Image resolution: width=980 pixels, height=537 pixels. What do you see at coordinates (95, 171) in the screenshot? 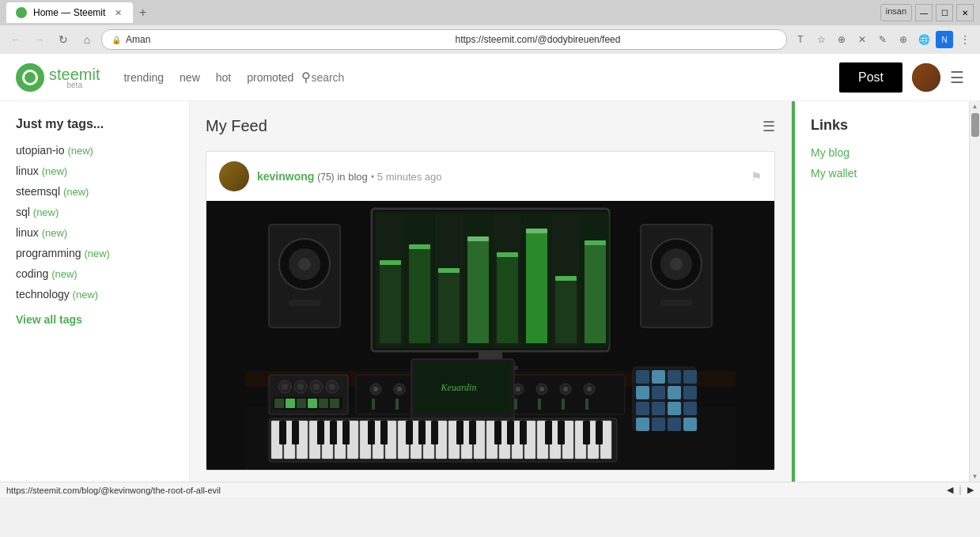
I see `tag-linux-1: linux (new)` at bounding box center [95, 171].